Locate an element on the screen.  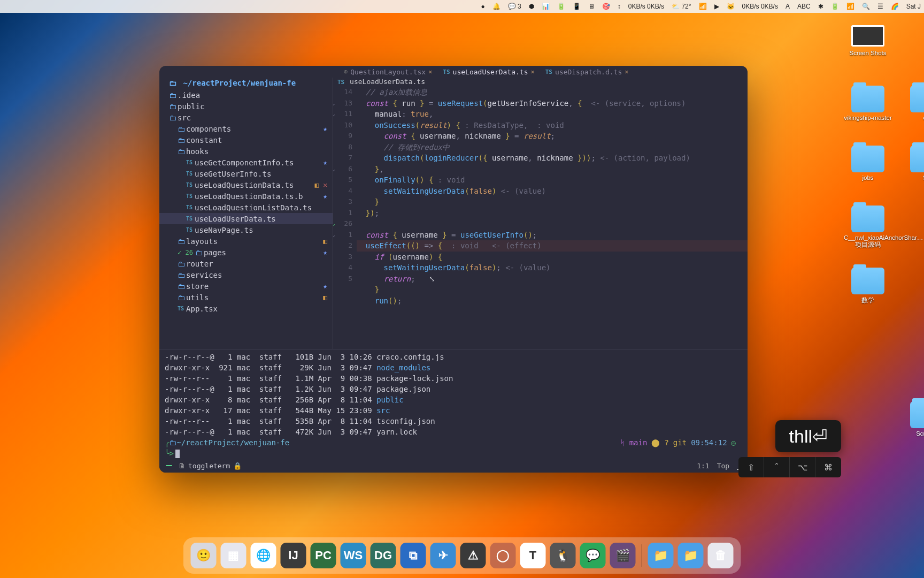
code-line: return; ⤡ is located at coordinates (552, 279).